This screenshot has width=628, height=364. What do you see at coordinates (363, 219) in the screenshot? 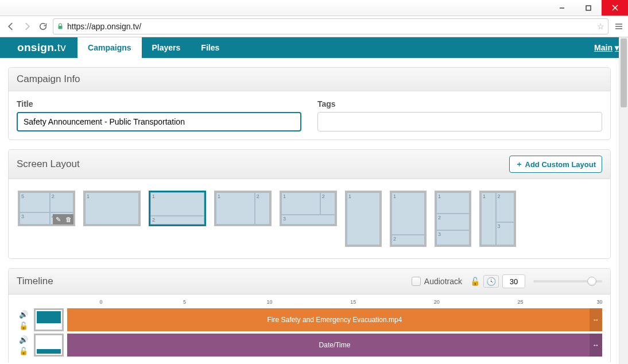
I see `layout-option-5: 1` at bounding box center [363, 219].